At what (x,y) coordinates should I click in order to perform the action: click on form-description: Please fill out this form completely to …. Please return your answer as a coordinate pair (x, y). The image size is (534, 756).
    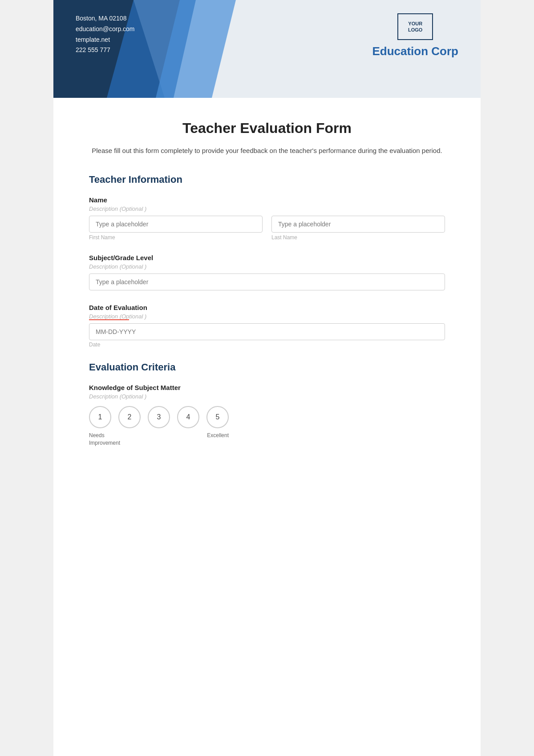
    Looking at the image, I should click on (267, 151).